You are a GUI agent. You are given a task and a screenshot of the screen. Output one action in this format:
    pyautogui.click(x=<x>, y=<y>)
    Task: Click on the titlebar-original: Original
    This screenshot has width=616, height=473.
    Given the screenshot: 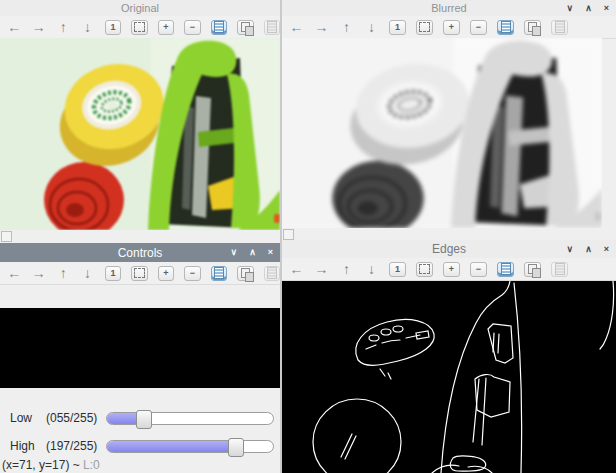 What is the action you would take?
    pyautogui.click(x=140, y=8)
    